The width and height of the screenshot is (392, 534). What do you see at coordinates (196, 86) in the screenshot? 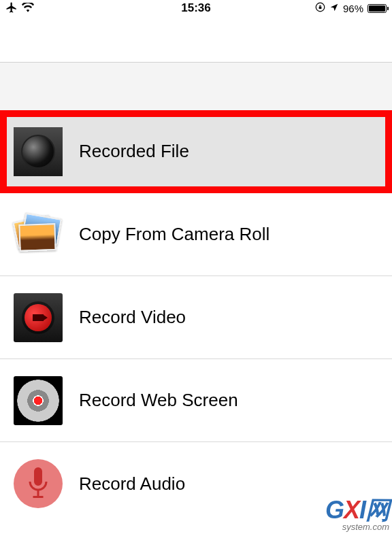
I see `list-spacer` at bounding box center [196, 86].